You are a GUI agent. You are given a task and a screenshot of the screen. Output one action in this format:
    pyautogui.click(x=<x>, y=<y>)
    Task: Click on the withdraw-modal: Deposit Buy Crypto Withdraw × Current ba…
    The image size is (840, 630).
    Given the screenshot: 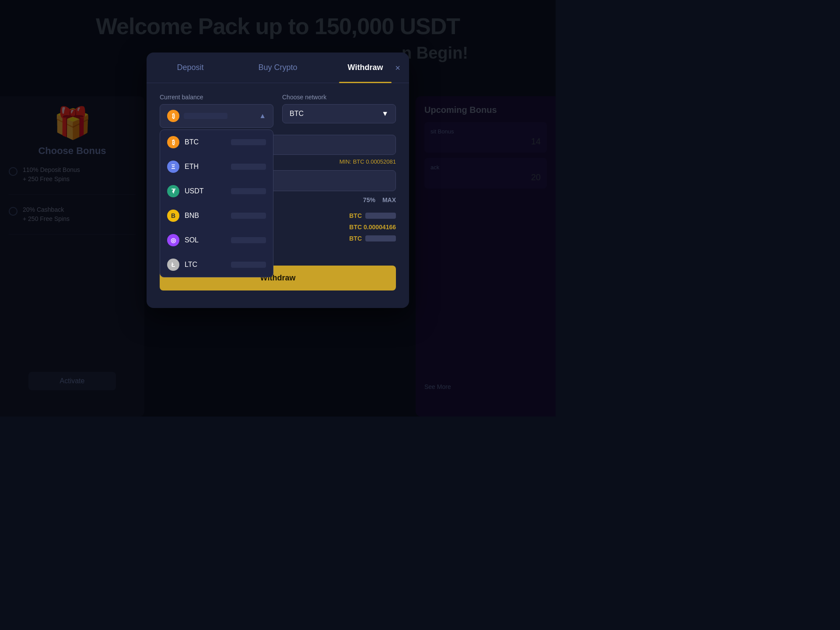 What is the action you would take?
    pyautogui.click(x=278, y=180)
    